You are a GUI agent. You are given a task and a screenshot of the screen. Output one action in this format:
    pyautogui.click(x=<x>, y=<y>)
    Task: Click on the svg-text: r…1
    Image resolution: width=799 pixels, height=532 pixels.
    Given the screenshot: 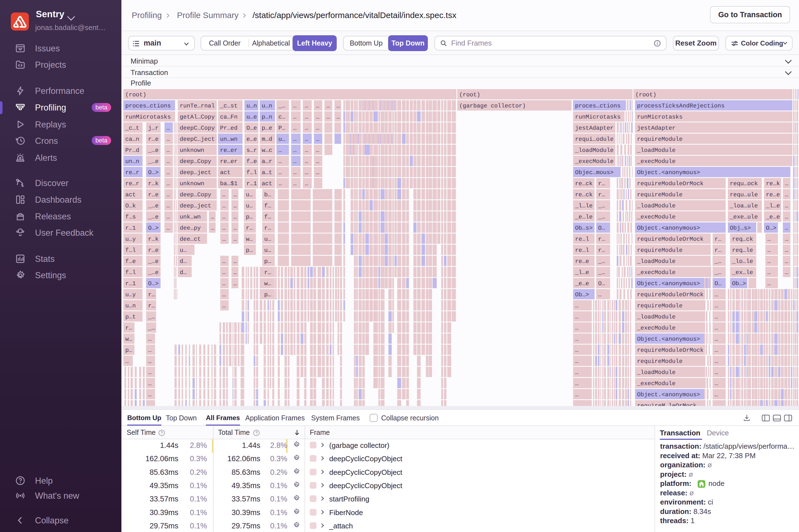 What is the action you would take?
    pyautogui.click(x=130, y=284)
    